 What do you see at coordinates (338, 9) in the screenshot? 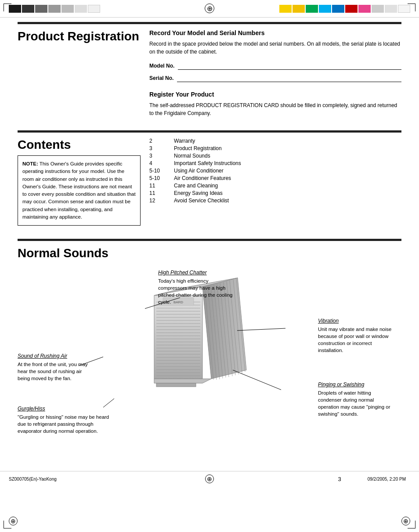
I see `swatch-r5` at bounding box center [338, 9].